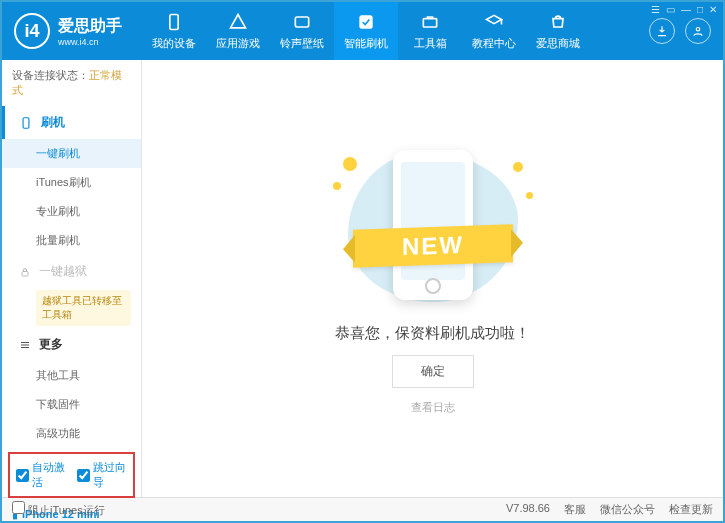 This screenshot has width=725, height=523. I want to click on nav-toolbox: 工具箱, so click(430, 31).